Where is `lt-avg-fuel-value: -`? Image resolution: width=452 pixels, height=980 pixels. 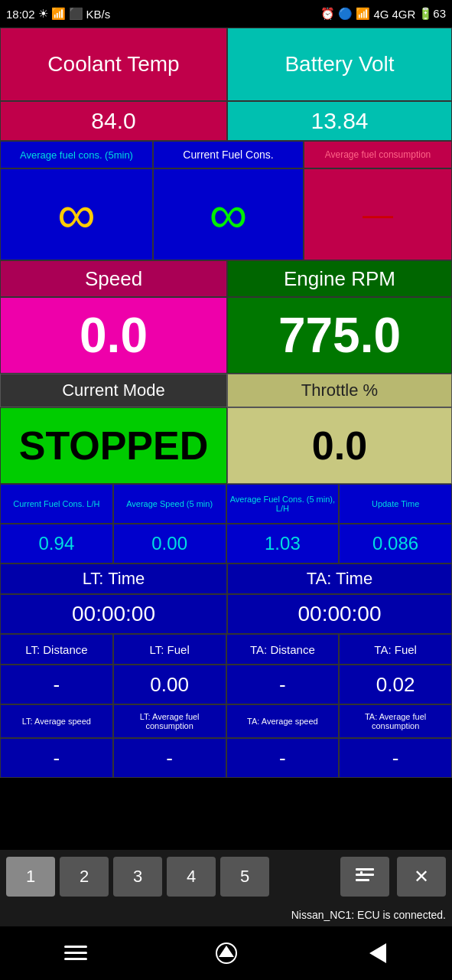
lt-avg-fuel-value: - is located at coordinates (170, 758).